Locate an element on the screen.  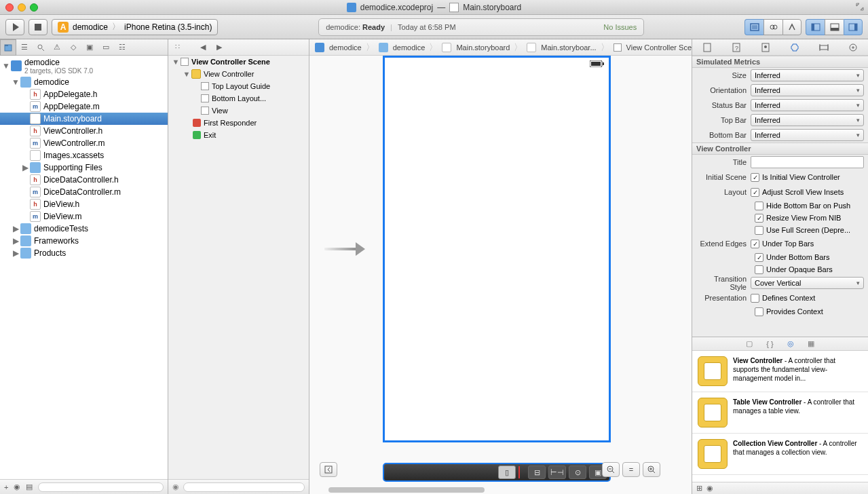
outline-filter-icon: ◉ is located at coordinates (176, 487).